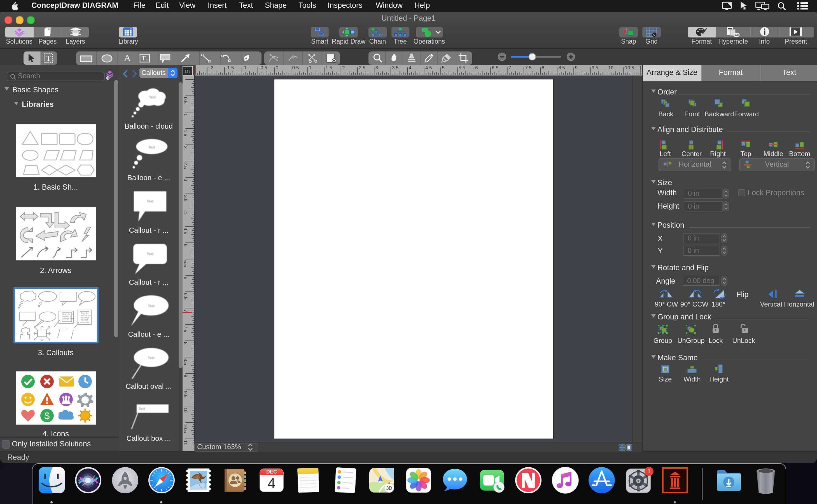  Describe the element at coordinates (86, 315) in the screenshot. I see `svg-text: side handles` at that location.